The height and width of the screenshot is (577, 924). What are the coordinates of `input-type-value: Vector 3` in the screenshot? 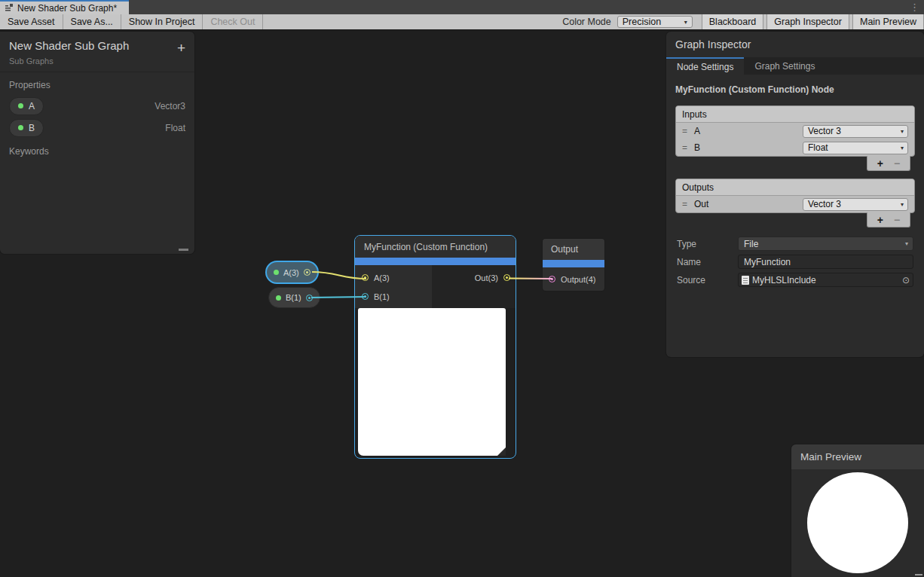 It's located at (825, 131).